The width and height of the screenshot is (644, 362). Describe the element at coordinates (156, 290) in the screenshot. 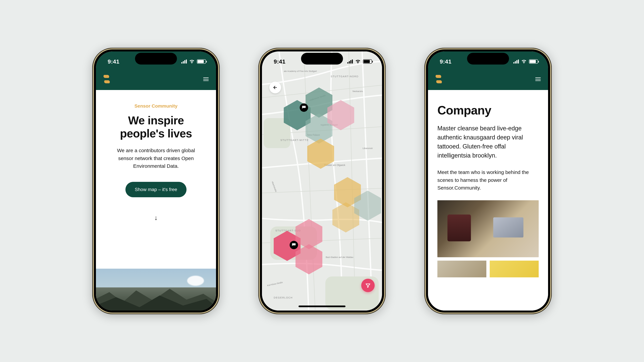

I see `hero-image-mountains` at that location.